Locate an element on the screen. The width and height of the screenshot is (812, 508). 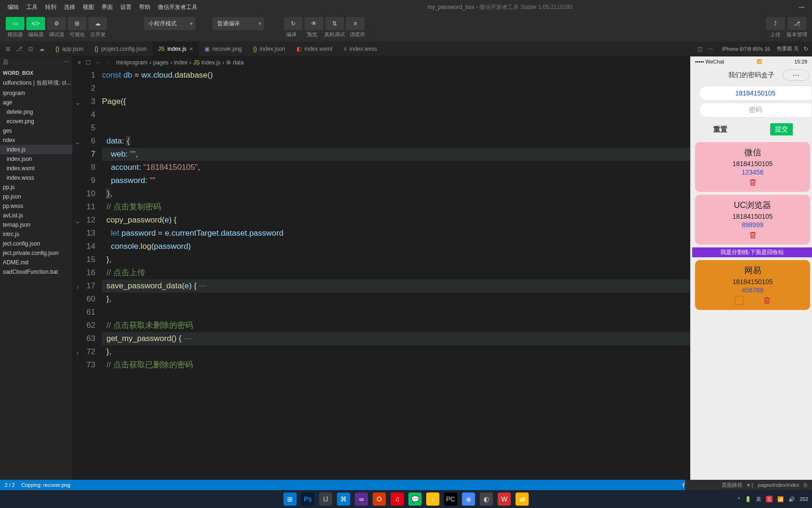
chrome-icon: ◉ is located at coordinates (468, 499).